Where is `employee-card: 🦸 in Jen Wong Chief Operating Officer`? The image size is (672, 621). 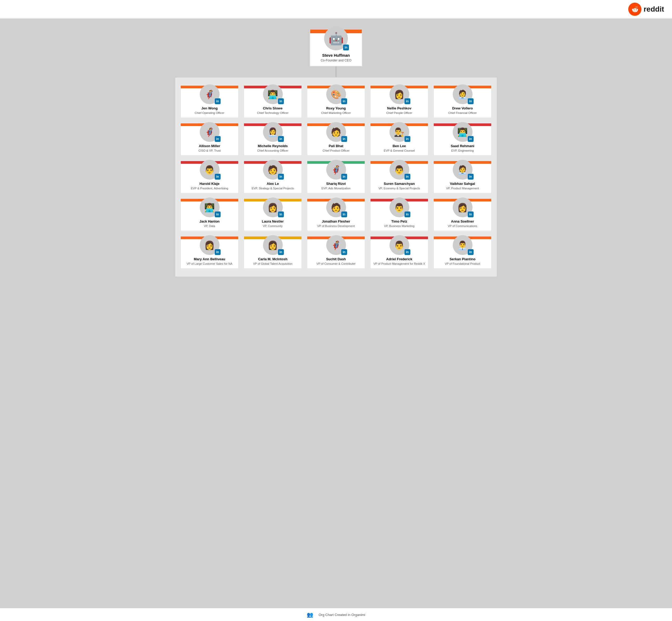
employee-card: 🦸 in Jen Wong Chief Operating Officer is located at coordinates (210, 101).